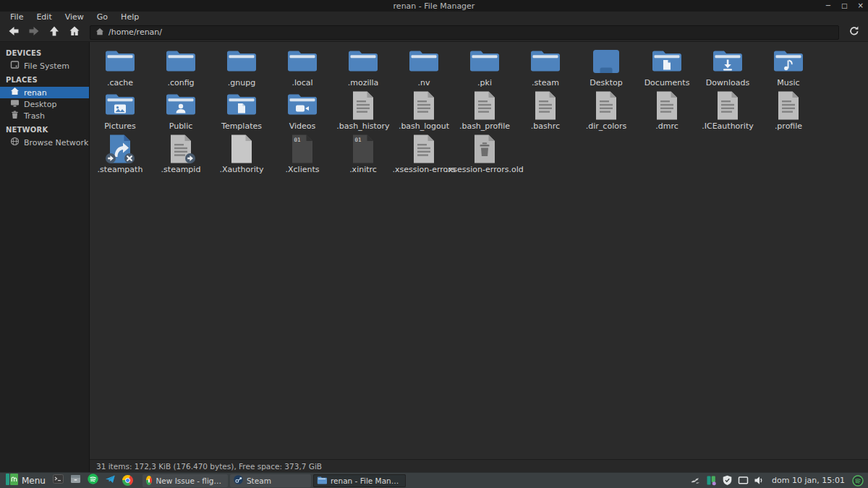 Image resolution: width=868 pixels, height=488 pixels. Describe the element at coordinates (858, 481) in the screenshot. I see `spotify-tray-icon` at that location.